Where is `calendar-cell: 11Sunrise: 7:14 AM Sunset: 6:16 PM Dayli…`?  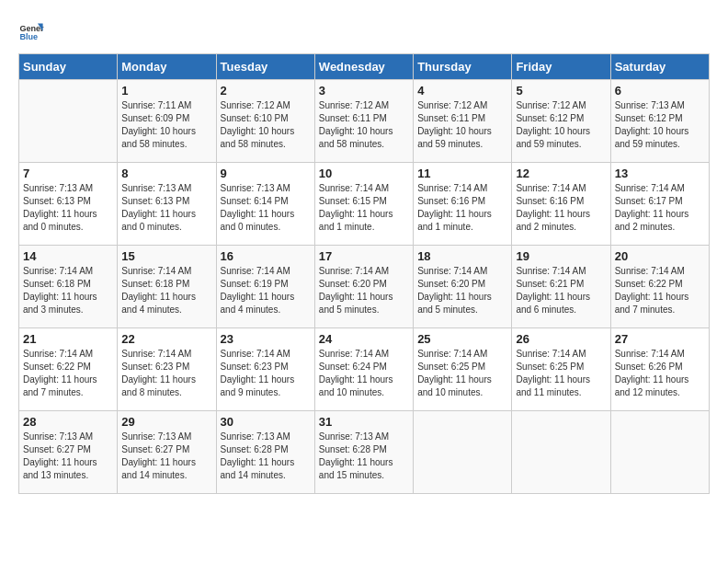
calendar-cell: 11Sunrise: 7:14 AM Sunset: 6:16 PM Dayli… is located at coordinates (463, 204).